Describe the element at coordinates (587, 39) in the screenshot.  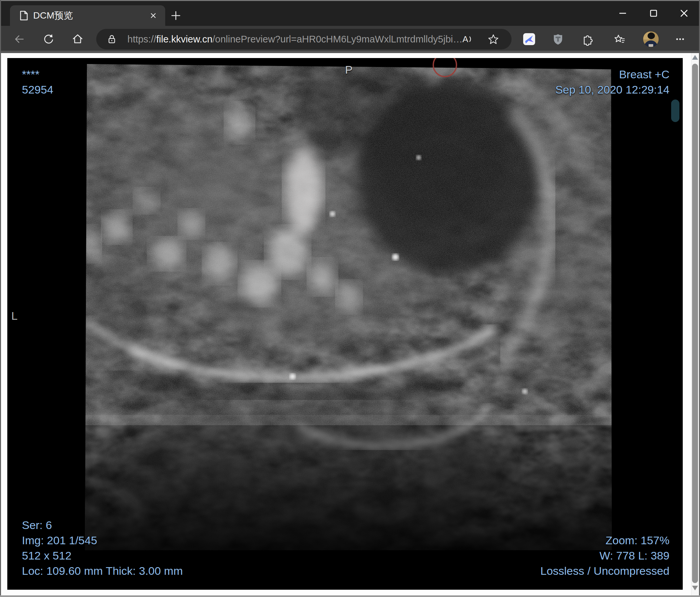
I see `extensions-puzzle-icon` at that location.